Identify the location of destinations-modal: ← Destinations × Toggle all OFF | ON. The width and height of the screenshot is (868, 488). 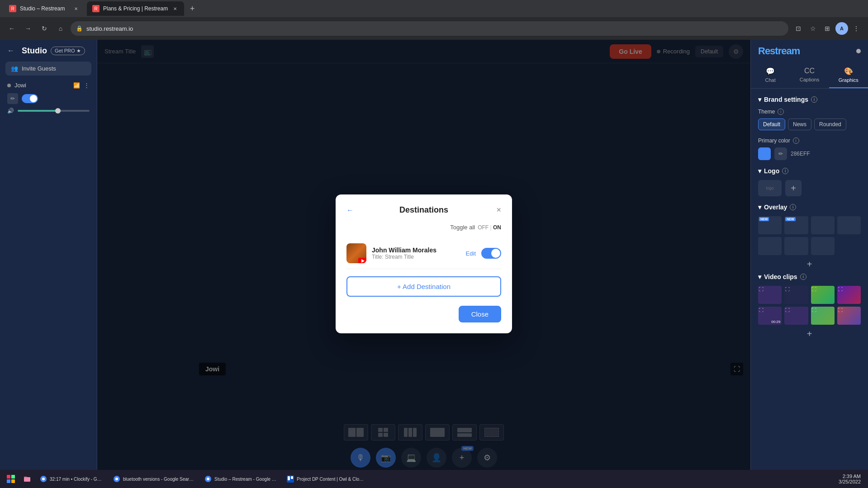
(424, 264).